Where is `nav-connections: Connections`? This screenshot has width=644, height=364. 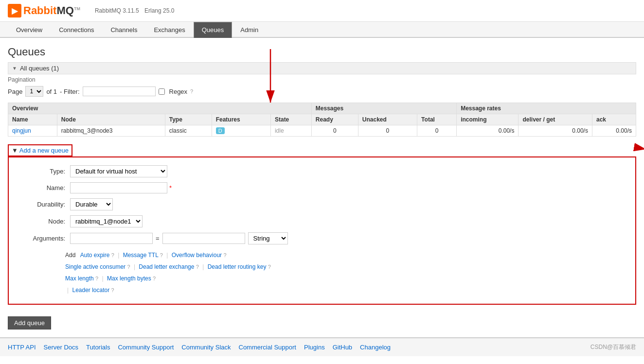
nav-connections: Connections is located at coordinates (76, 30).